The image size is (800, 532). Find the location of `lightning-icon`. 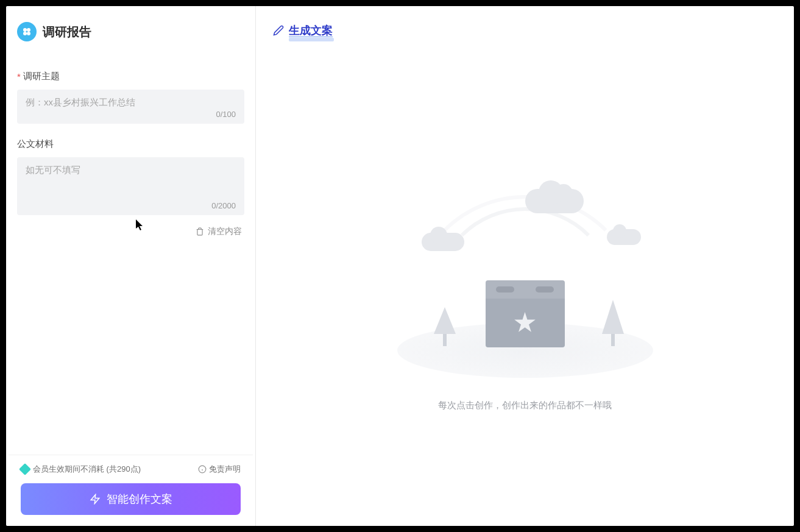

lightning-icon is located at coordinates (95, 499).